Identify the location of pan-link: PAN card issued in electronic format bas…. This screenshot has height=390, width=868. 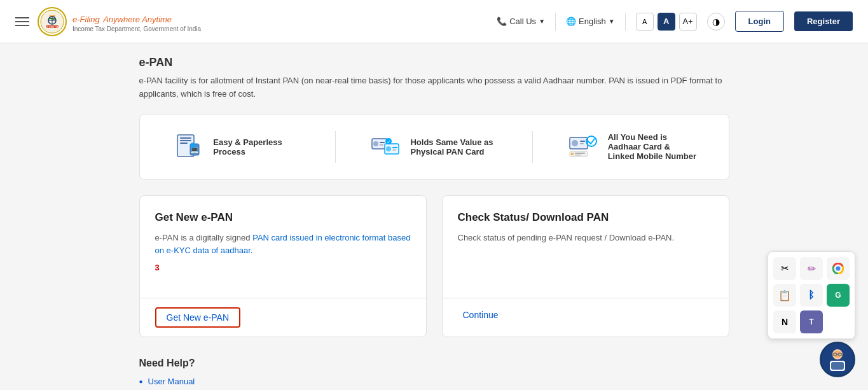
(283, 244).